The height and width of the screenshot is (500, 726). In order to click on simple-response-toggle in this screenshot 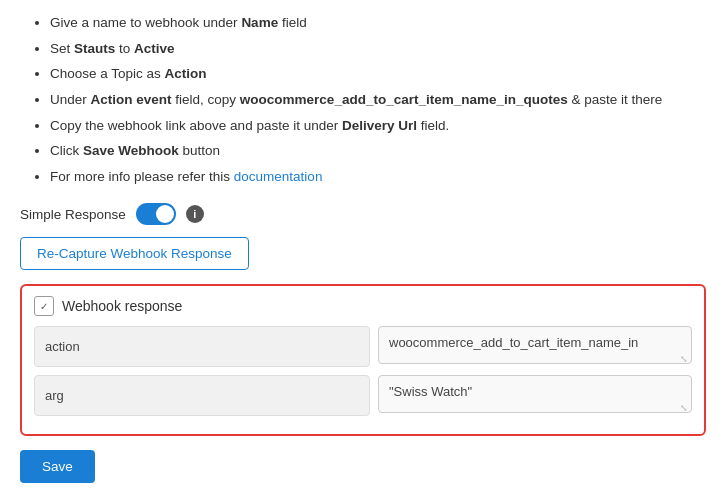, I will do `click(156, 214)`.